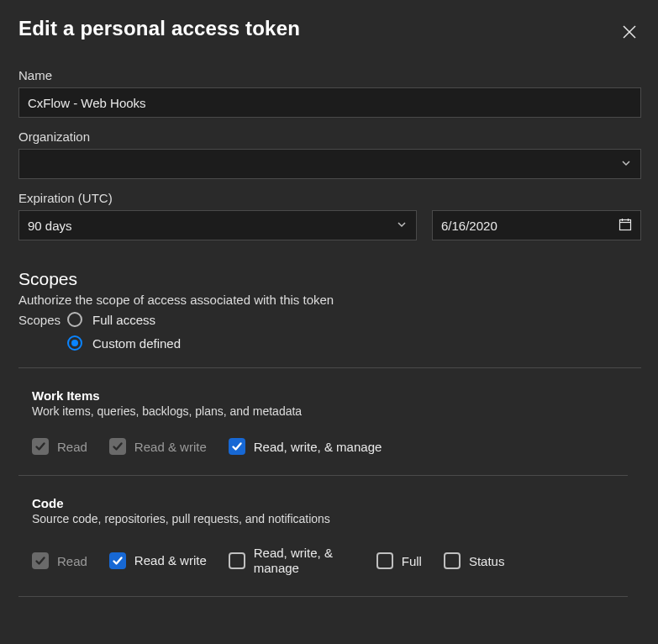  I want to click on permission-row: ReadRead & writeRead, write, & manage, so click(326, 446).